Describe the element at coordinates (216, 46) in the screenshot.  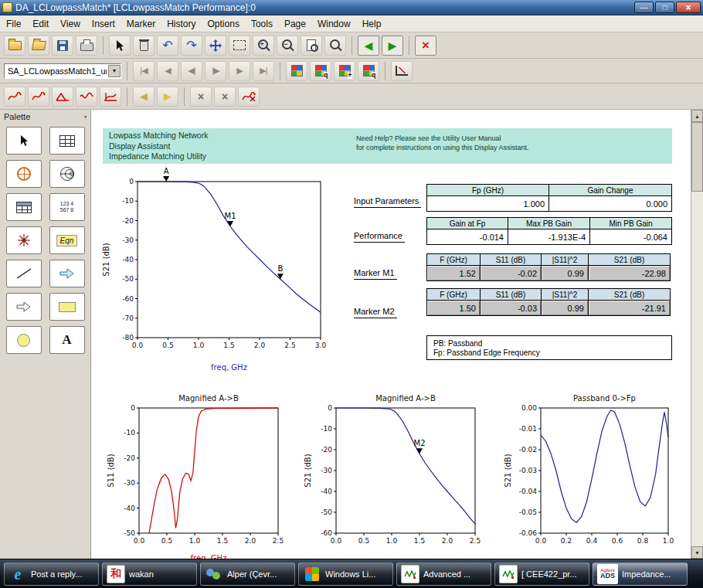
I see `move-tool-button` at that location.